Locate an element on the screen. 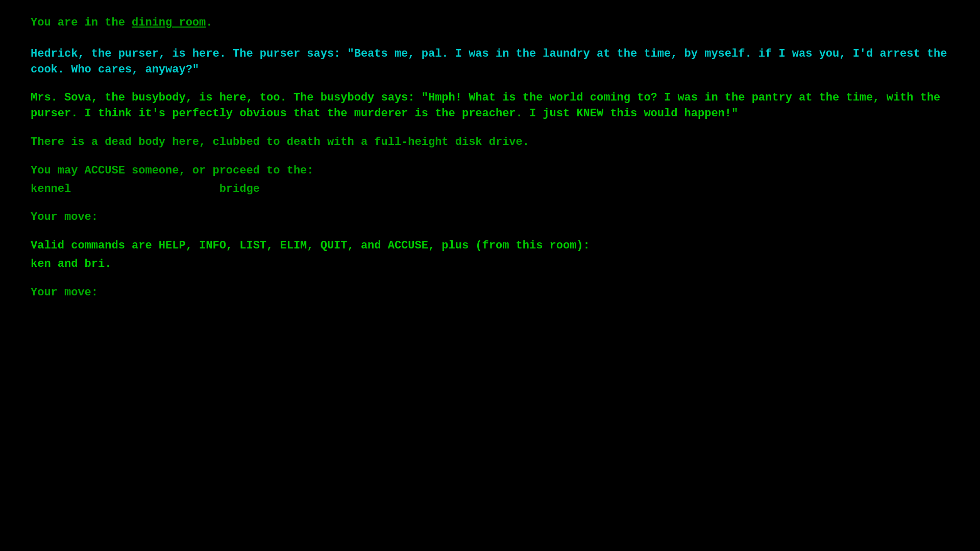  location-suffix: . is located at coordinates (209, 22).